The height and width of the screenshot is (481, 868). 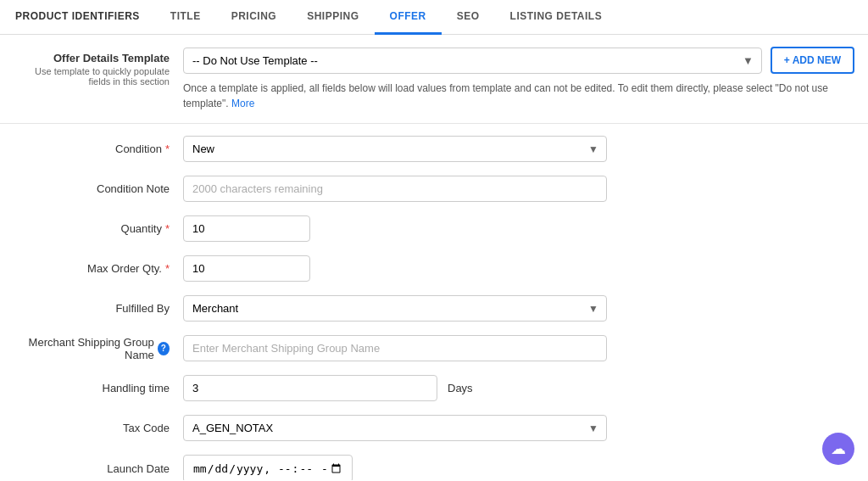 I want to click on template-notice: Once a template is applied, all fields b…, so click(x=519, y=96).